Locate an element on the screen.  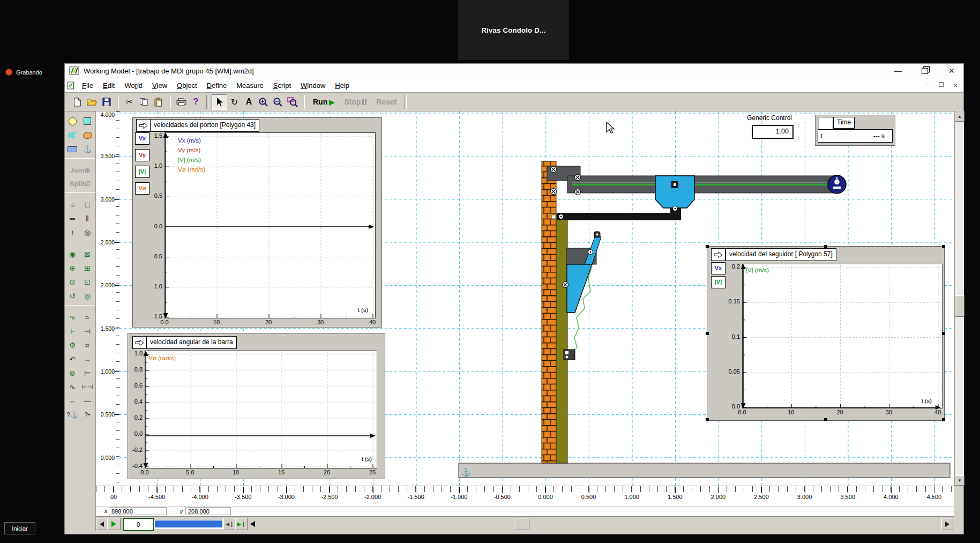
zoom-window-button is located at coordinates (293, 102).